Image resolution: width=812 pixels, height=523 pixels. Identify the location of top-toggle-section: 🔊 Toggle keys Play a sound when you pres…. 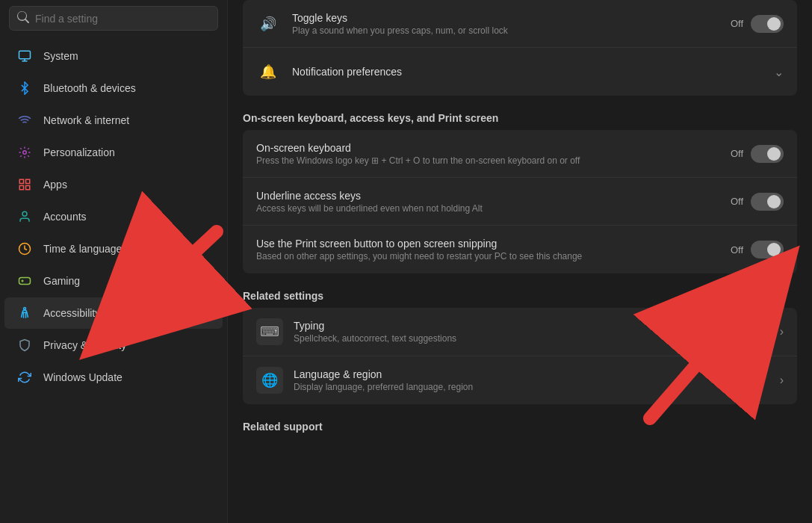
(520, 48).